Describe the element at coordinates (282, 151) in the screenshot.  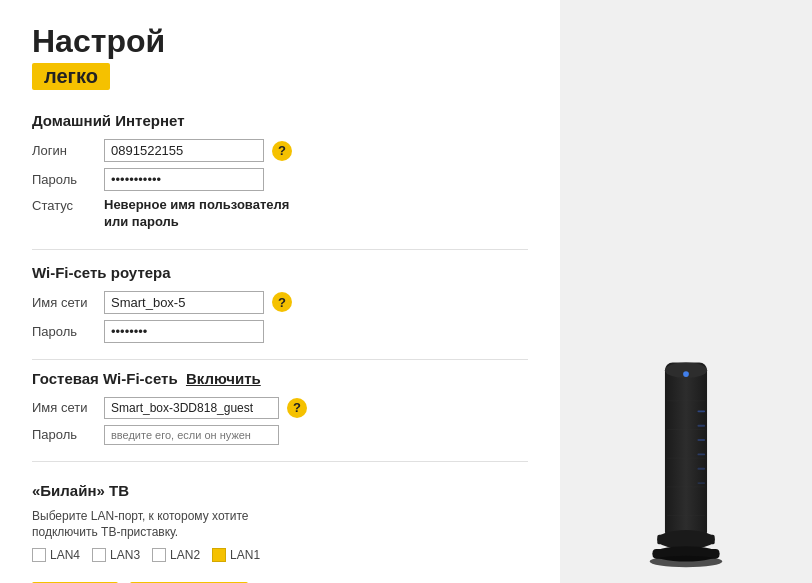
I see `internet-help-icon: ?` at that location.